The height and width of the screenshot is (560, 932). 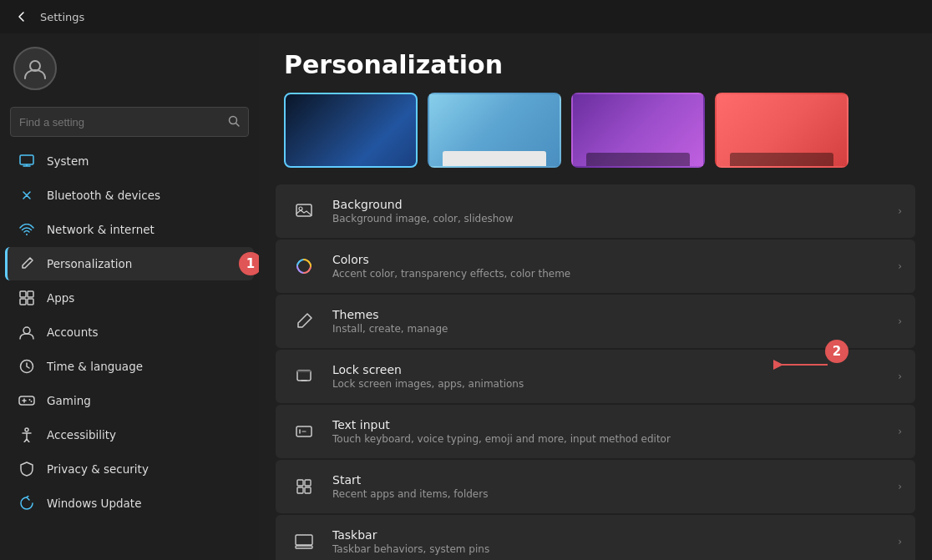 I want to click on colors-chevron: ›, so click(x=900, y=266).